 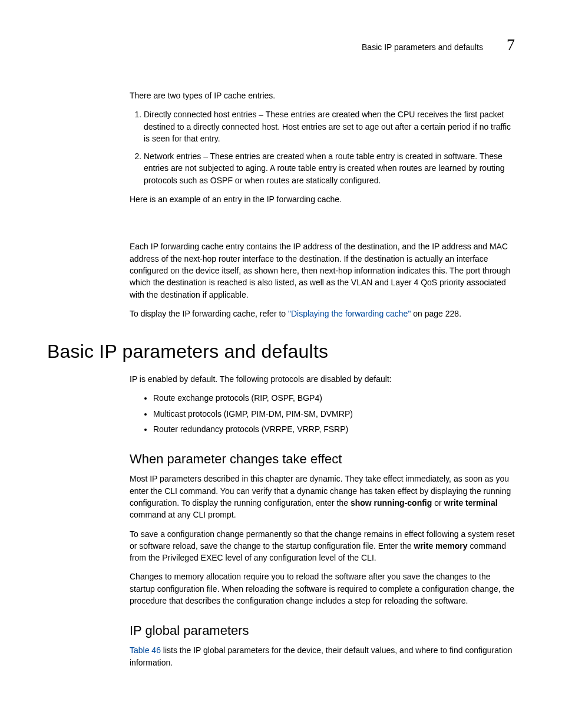 What do you see at coordinates (145, 650) in the screenshot?
I see `table-link: Table 46` at bounding box center [145, 650].